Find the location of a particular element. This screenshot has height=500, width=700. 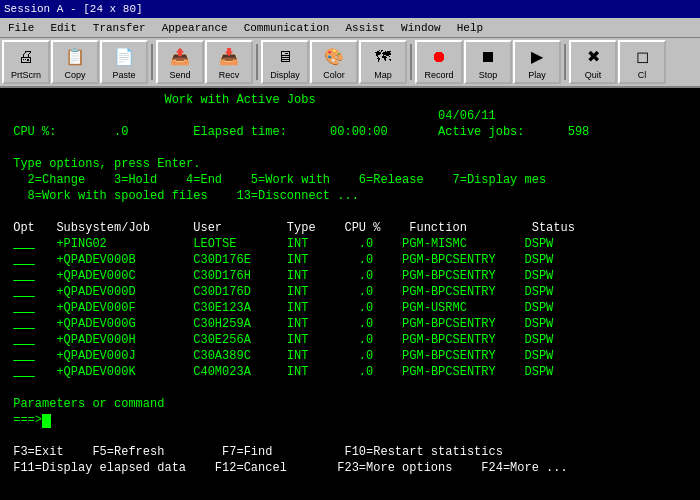

display-button: 🖥 Display is located at coordinates (285, 62).